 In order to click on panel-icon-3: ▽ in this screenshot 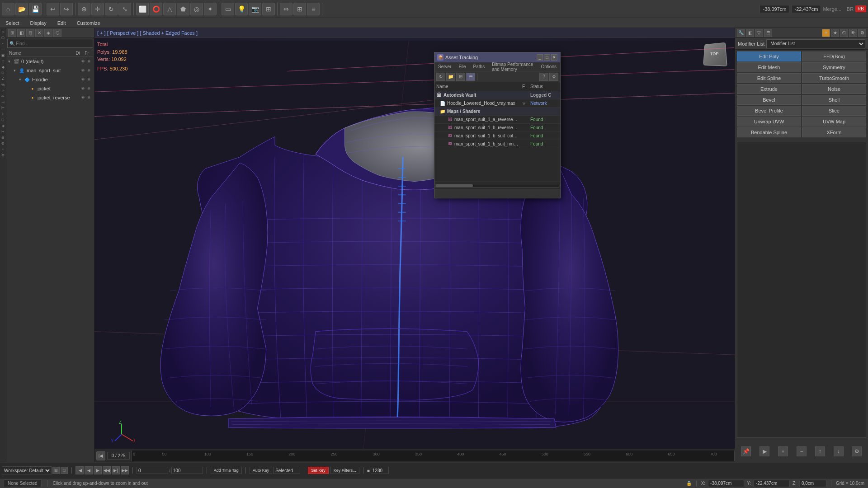, I will do `click(759, 33)`.